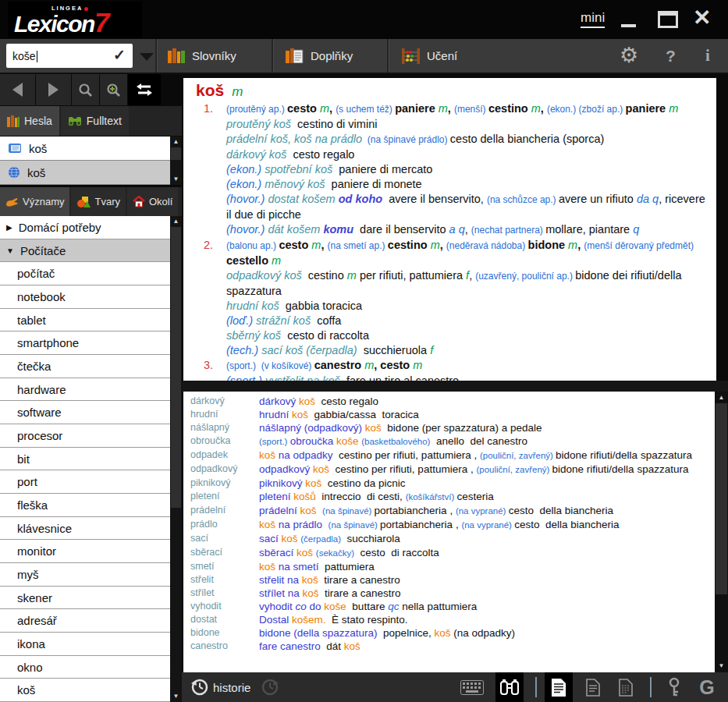 Image resolution: width=728 pixels, height=702 pixels. Describe the element at coordinates (222, 427) in the screenshot. I see `collocation-keyword: nášlapný` at that location.